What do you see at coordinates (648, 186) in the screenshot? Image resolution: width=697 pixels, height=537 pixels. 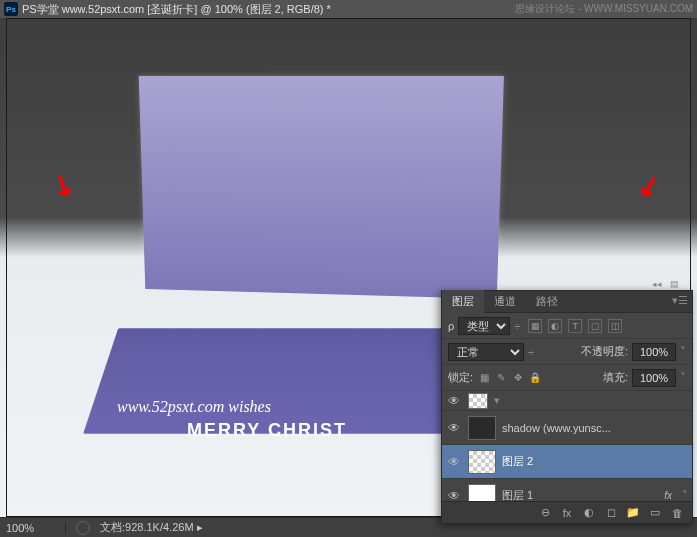 I see `annotation-arrow-right: ↙` at bounding box center [648, 186].